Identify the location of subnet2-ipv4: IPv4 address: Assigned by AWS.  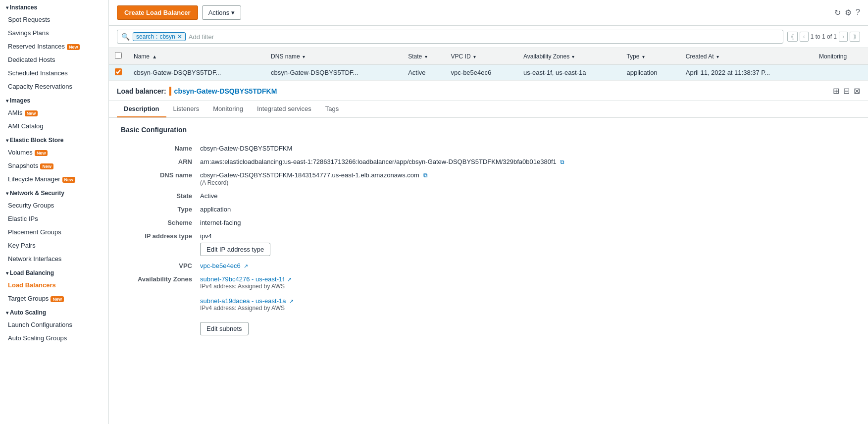
(528, 308).